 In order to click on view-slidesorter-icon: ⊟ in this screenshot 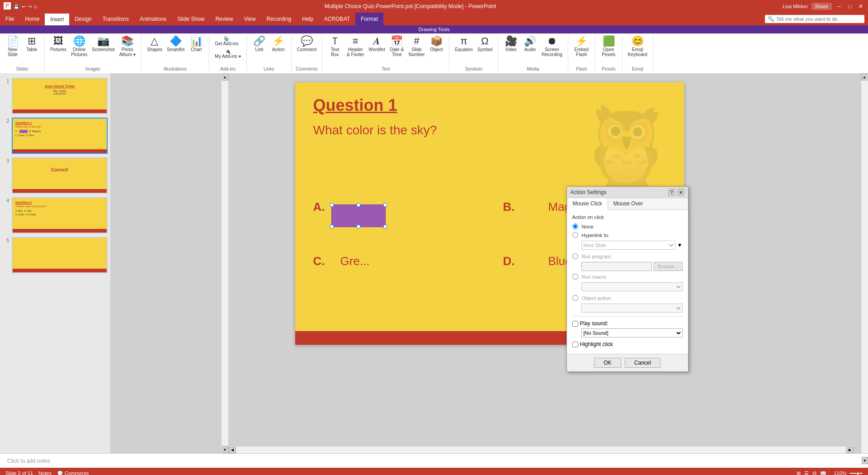, I will do `click(815, 473)`.